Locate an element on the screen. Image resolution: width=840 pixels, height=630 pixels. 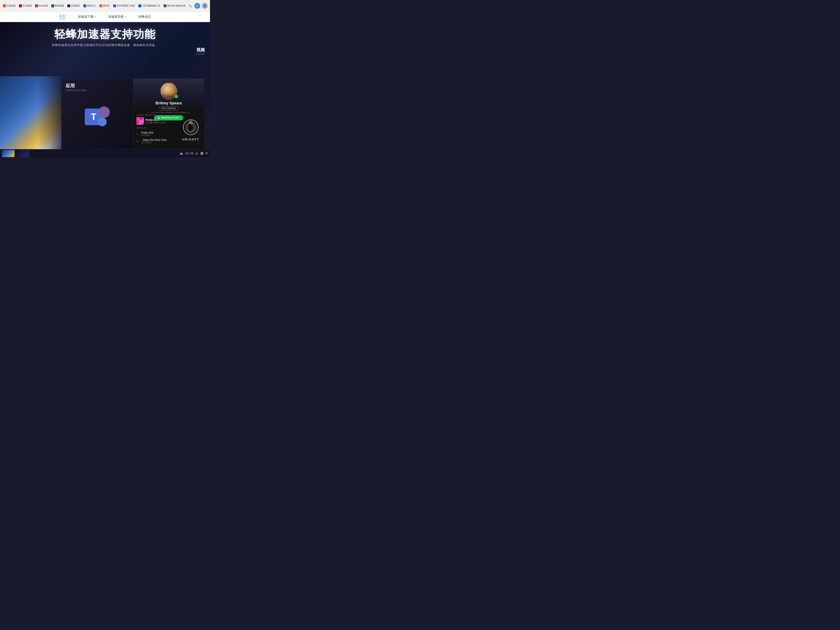
following-button: FOLLOWING is located at coordinates (169, 109).